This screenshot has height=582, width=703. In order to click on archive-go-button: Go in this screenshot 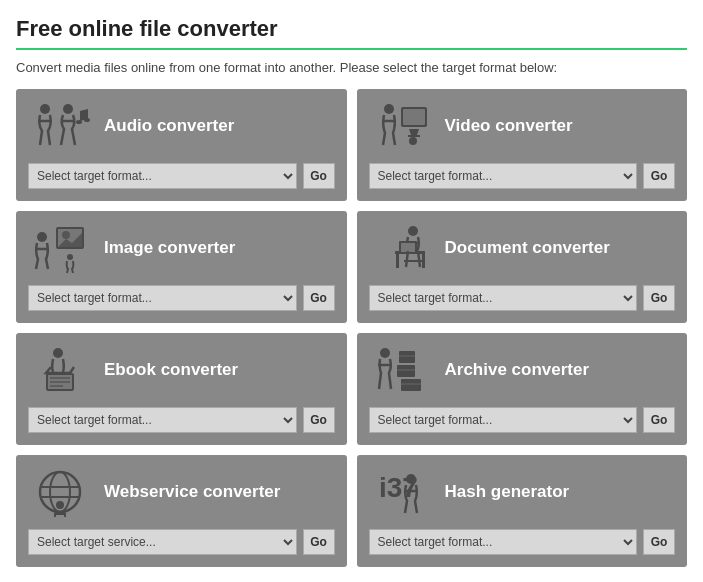, I will do `click(659, 420)`.